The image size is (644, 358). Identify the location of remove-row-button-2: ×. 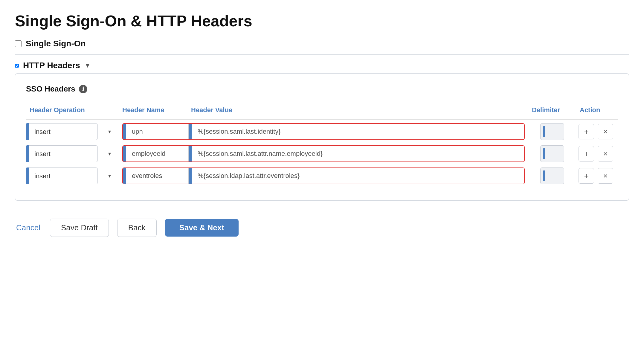
(605, 154).